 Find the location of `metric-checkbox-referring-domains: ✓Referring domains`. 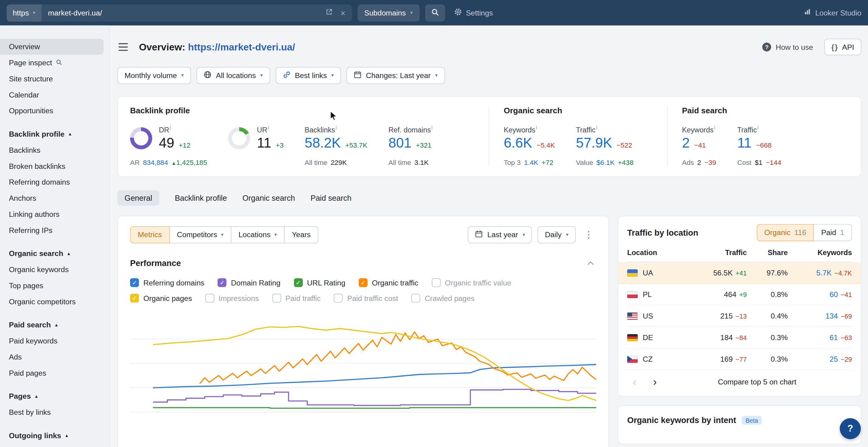

metric-checkbox-referring-domains: ✓Referring domains is located at coordinates (167, 283).